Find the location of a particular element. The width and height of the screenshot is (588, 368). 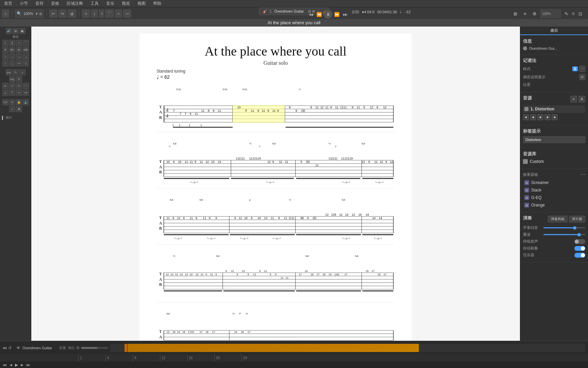

redo-btn: ↪ is located at coordinates (63, 14).